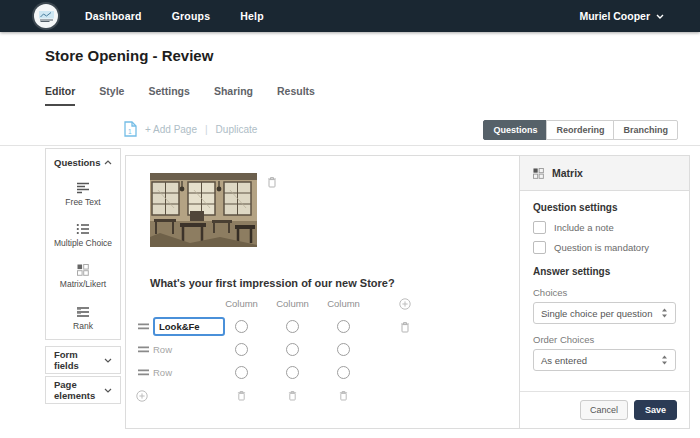 This screenshot has width=700, height=438. I want to click on sidebar-item-label: Rank, so click(83, 326).